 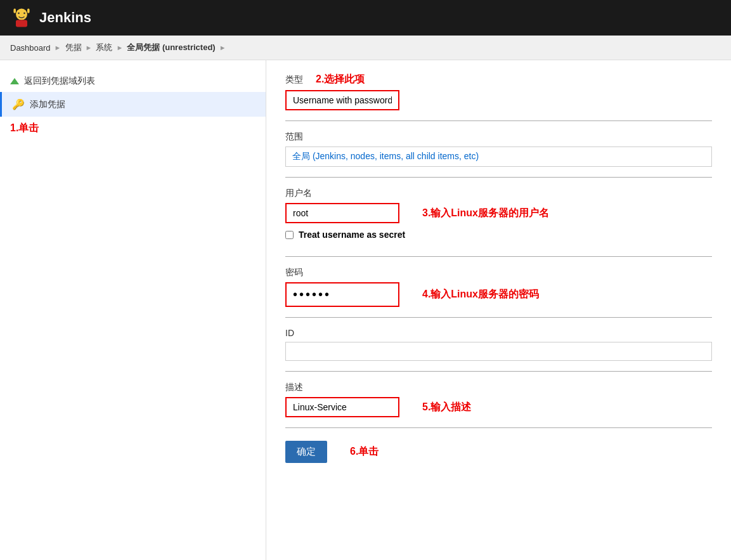 What do you see at coordinates (15, 81) in the screenshot?
I see `back-arrow-icon` at bounding box center [15, 81].